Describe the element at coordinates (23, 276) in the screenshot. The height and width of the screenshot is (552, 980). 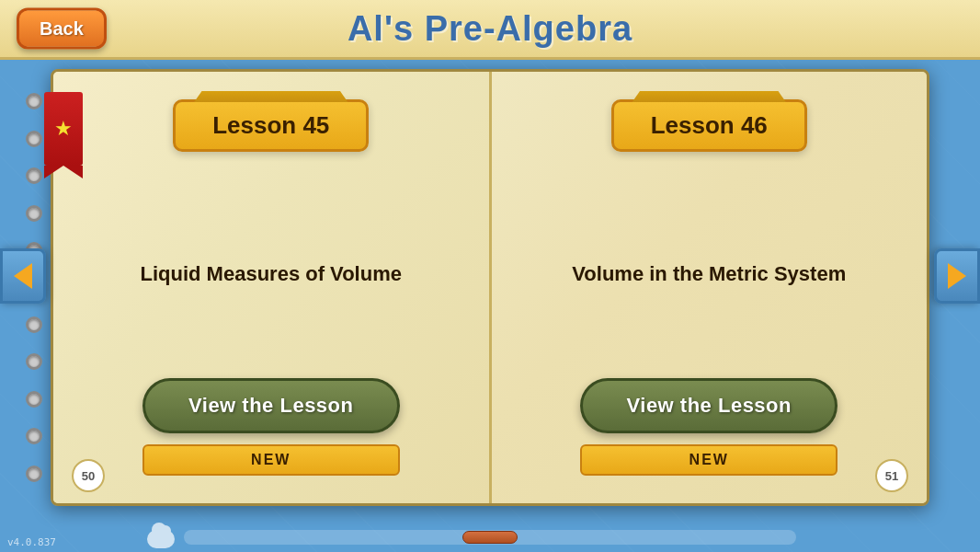
I see `left-arrow-icon` at that location.